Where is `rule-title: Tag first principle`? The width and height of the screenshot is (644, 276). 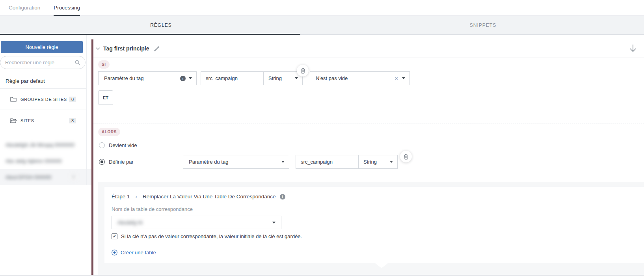 rule-title: Tag first principle is located at coordinates (126, 48).